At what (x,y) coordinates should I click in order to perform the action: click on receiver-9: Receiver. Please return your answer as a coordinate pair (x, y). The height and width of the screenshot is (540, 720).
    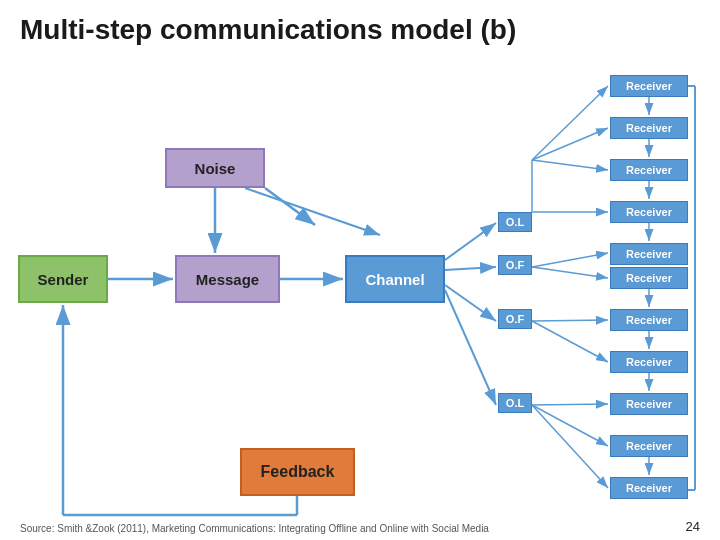
    Looking at the image, I should click on (649, 404).